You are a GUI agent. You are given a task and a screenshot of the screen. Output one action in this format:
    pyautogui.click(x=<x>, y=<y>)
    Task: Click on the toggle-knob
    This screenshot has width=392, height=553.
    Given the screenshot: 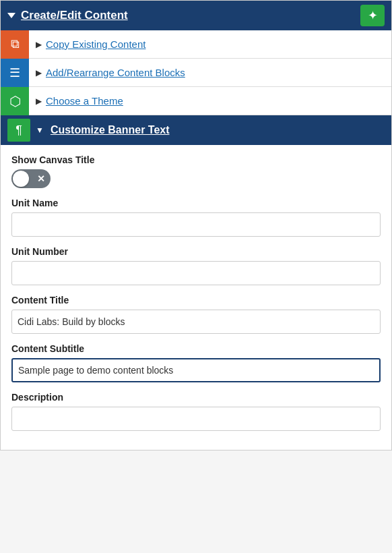 What is the action you would take?
    pyautogui.click(x=21, y=179)
    